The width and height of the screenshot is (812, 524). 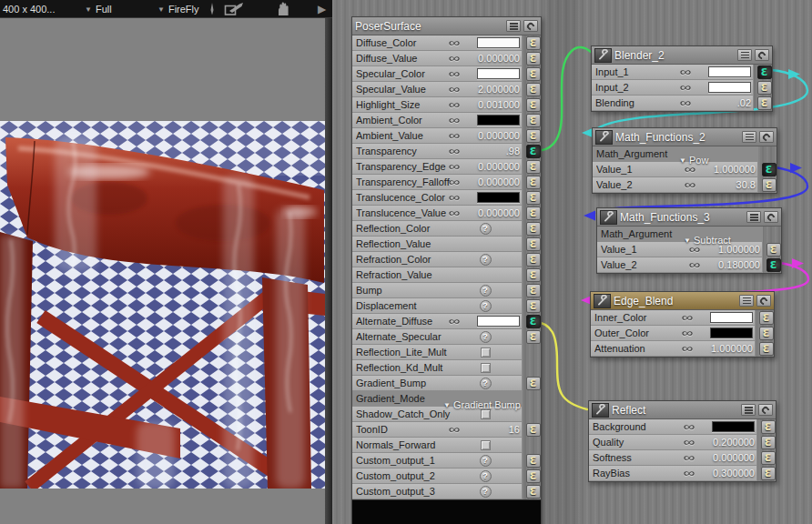 What do you see at coordinates (98, 9) in the screenshot?
I see `view-dropdown: ▼ Full` at bounding box center [98, 9].